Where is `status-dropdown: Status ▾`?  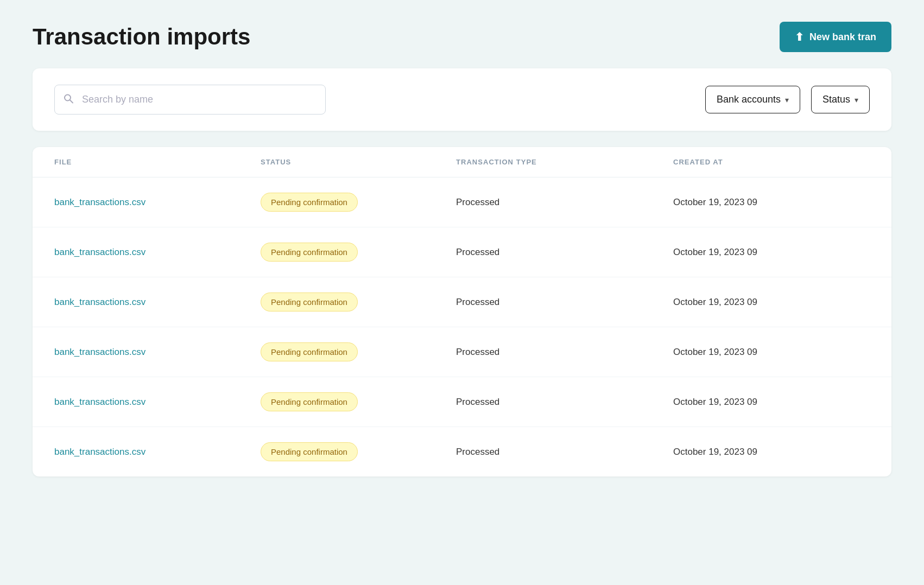
status-dropdown: Status ▾ is located at coordinates (840, 100).